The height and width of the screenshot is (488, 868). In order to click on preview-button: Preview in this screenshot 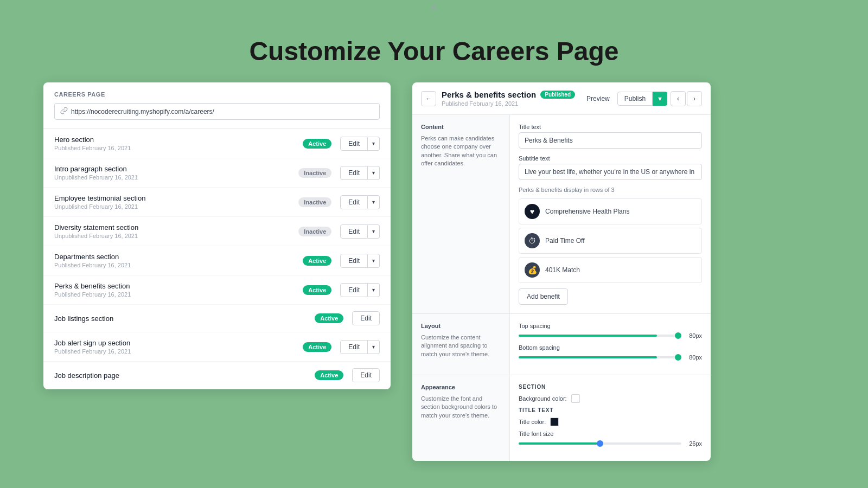, I will do `click(598, 99)`.